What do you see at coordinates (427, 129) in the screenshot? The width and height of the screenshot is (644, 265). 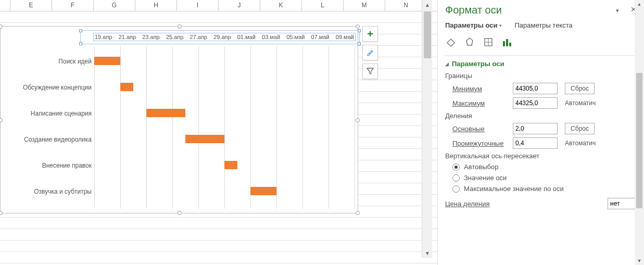 I see `sheet-vertical-scrollbar: ▲ ▼` at bounding box center [427, 129].